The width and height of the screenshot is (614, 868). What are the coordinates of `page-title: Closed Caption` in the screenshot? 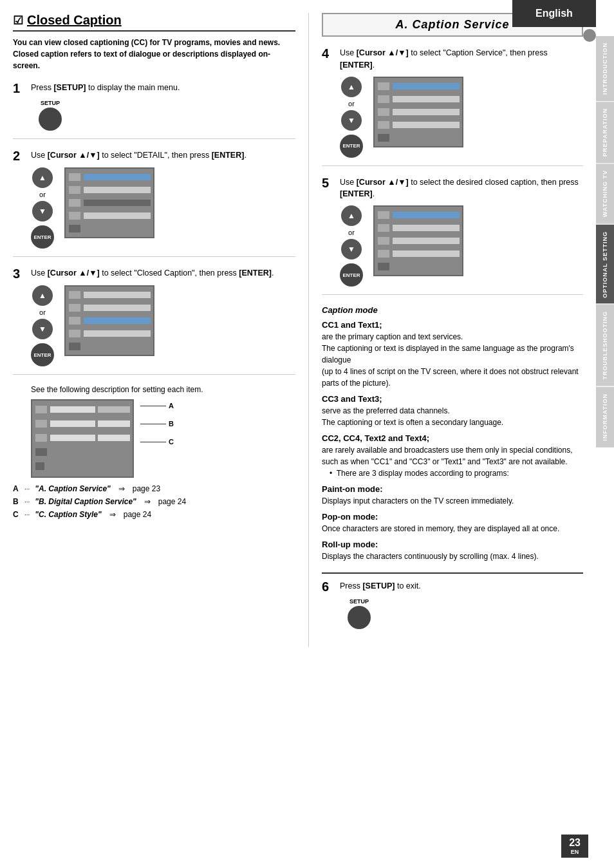 It's located at (75, 21).